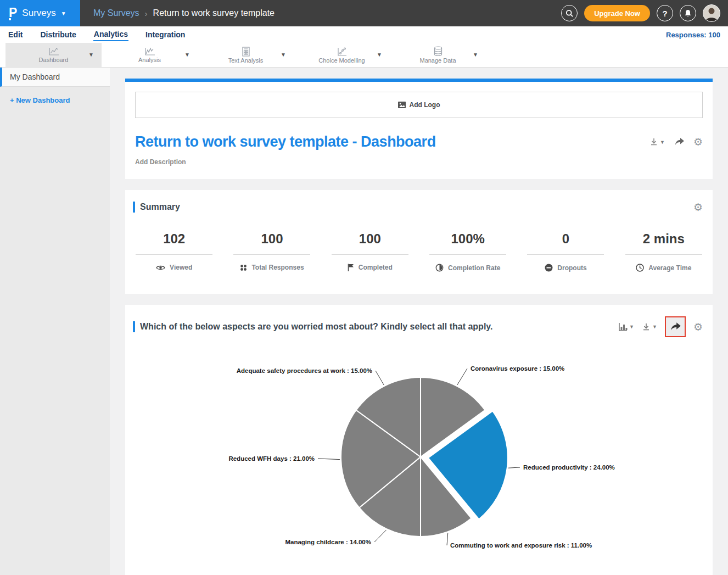 Image resolution: width=728 pixels, height=575 pixels. Describe the element at coordinates (693, 35) in the screenshot. I see `responses-count: Responses: 100` at that location.